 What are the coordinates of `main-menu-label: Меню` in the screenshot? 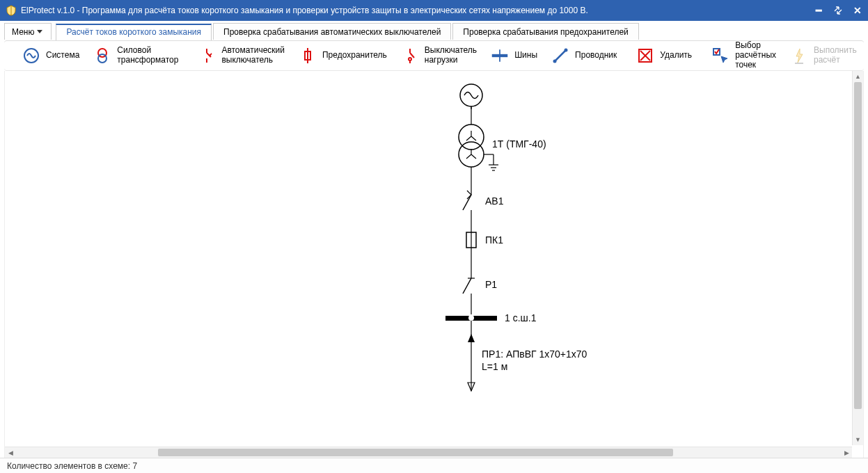 It's located at (23, 32).